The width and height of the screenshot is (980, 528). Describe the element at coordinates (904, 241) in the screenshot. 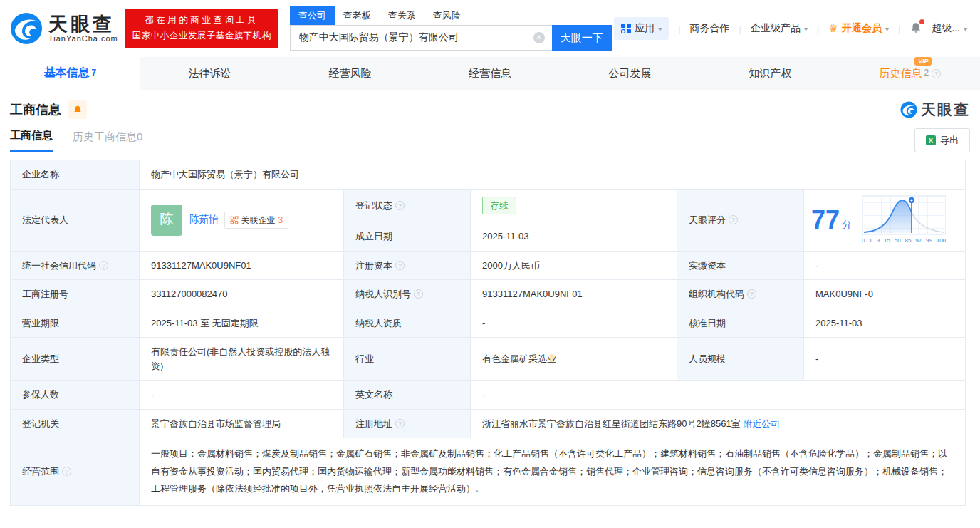

I see `score-chart-axis: 0 1 3 15 50 85 97 99 100` at that location.